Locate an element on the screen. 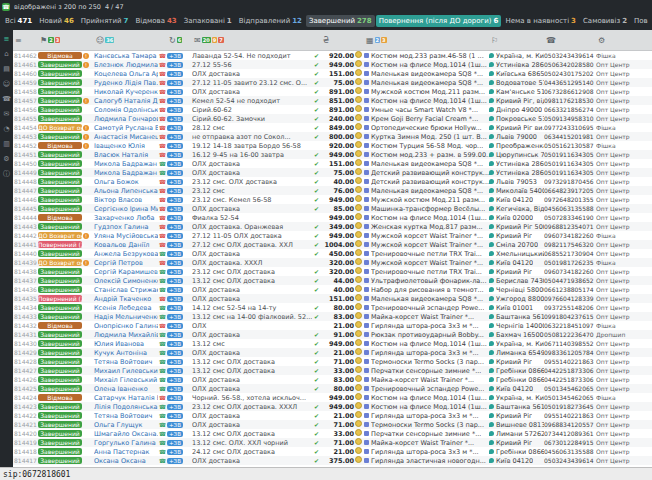 Image resolution: width=652 pixels, height=480 pixels. table-row: 814438 Завершений ! Сергій Карамишев ☎ +… is located at coordinates (332, 272).